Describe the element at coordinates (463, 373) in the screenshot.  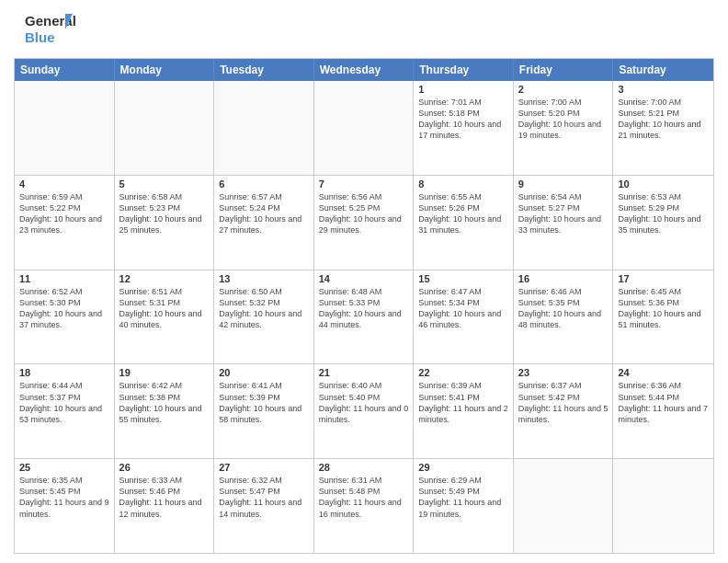
I see `day-number: 22` at that location.